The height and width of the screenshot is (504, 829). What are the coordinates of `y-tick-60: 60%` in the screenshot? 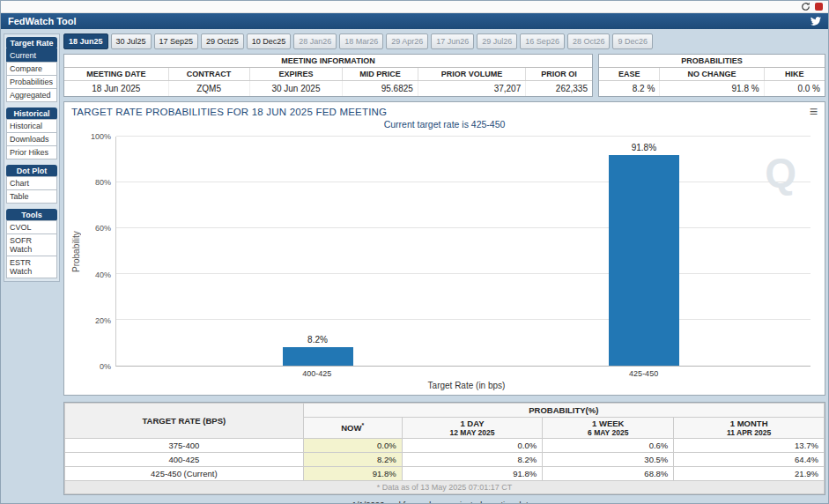 It's located at (103, 228).